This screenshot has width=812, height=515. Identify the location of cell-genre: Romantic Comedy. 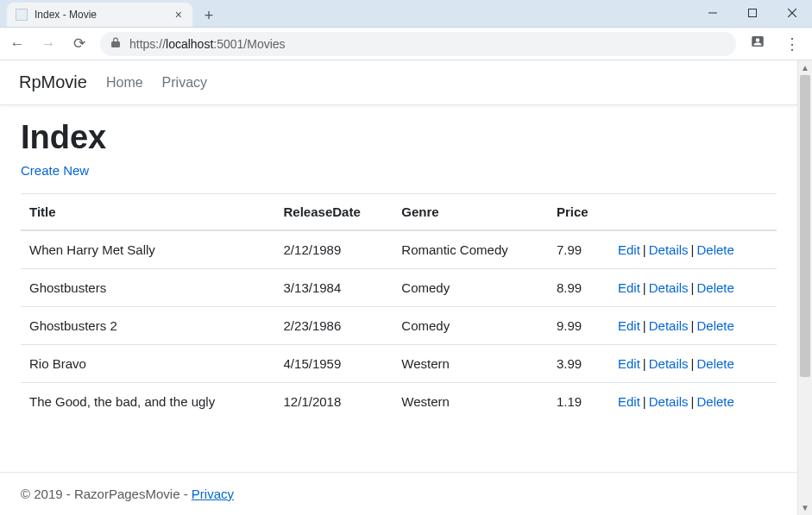
(470, 250).